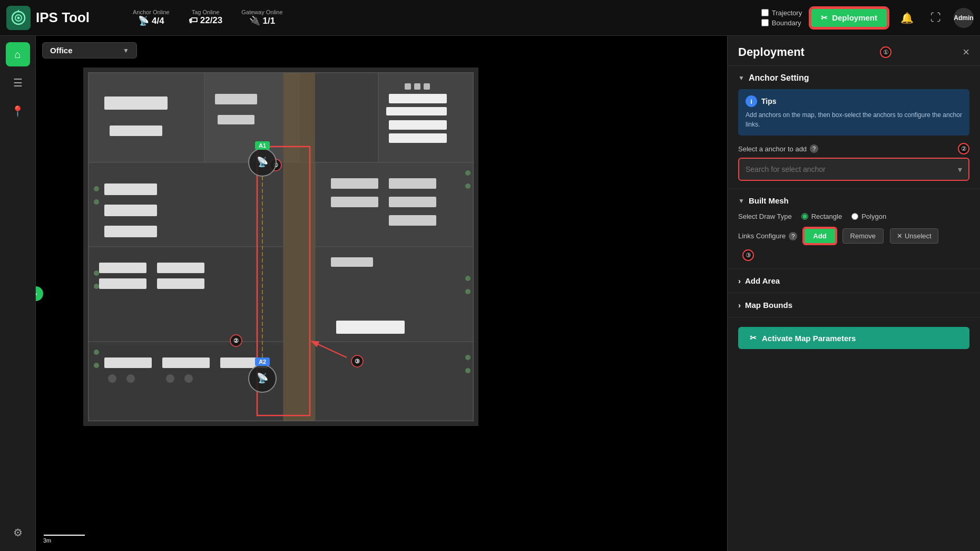 The height and width of the screenshot is (551, 980). I want to click on trajectory-checkbox-label: Trajectory, so click(782, 13).